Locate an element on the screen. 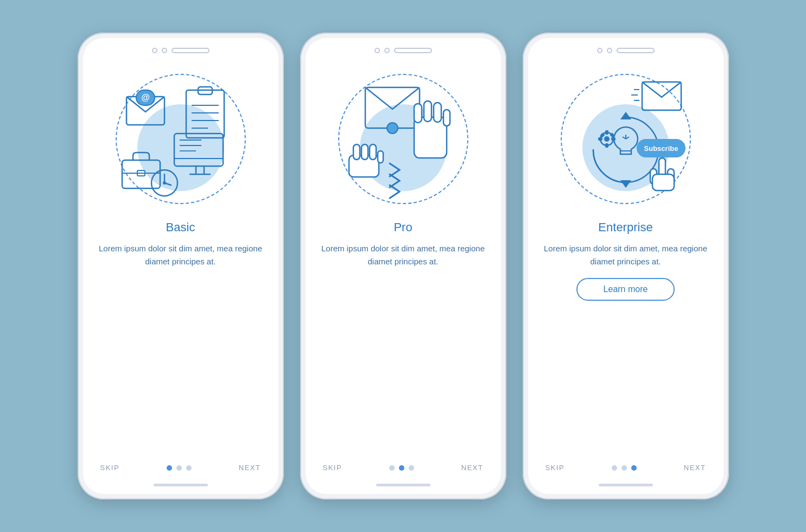  top-bar-enterprise is located at coordinates (626, 48).